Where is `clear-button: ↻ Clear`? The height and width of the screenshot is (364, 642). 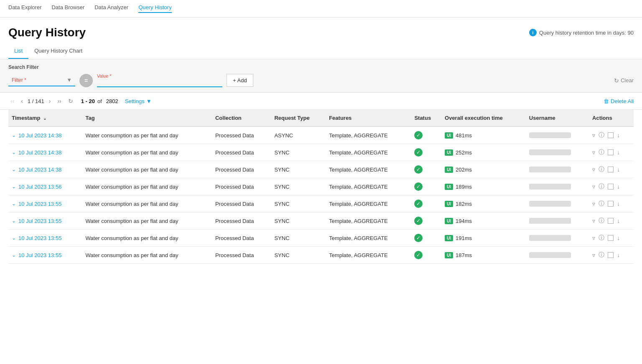
clear-button: ↻ Clear is located at coordinates (624, 81).